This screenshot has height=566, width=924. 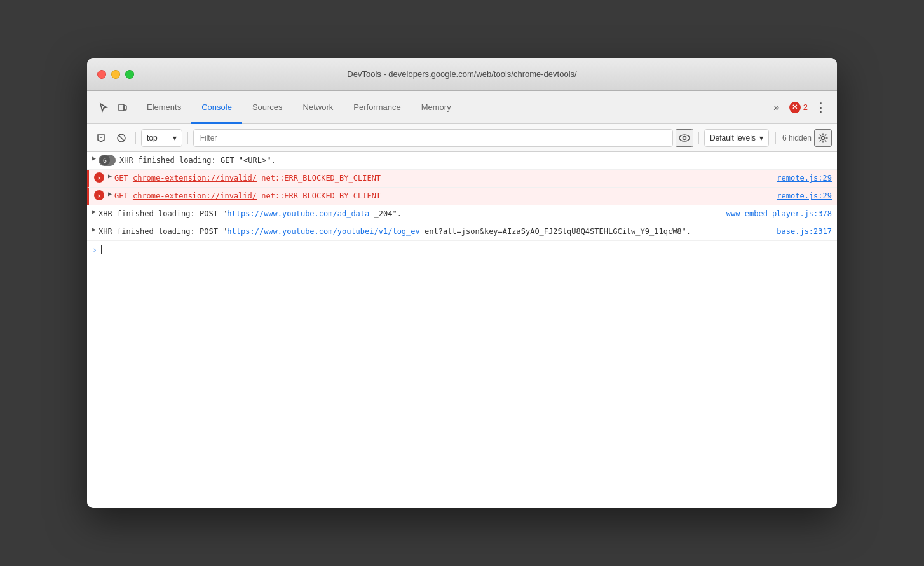 I want to click on clear-icon, so click(x=101, y=138).